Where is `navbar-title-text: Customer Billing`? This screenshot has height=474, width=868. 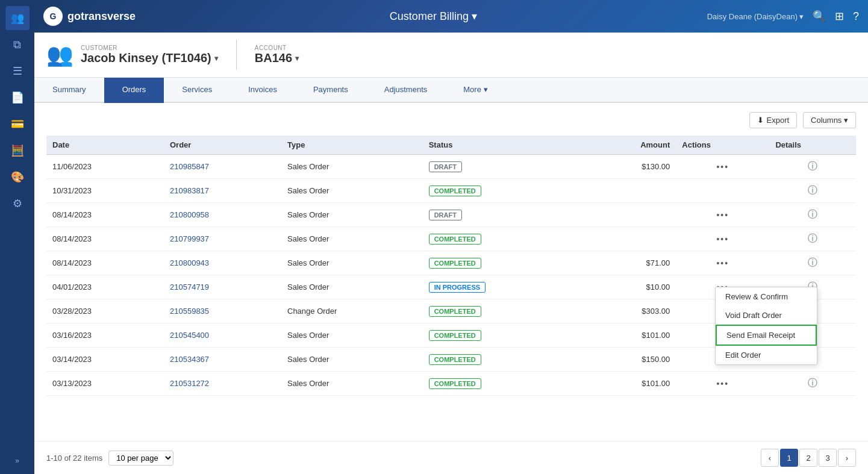 navbar-title-text: Customer Billing is located at coordinates (429, 17).